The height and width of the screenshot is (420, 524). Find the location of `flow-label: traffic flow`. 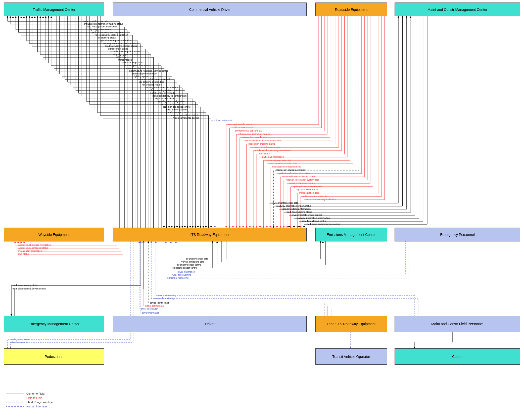

flow-label: traffic flow is located at coordinates (121, 57).